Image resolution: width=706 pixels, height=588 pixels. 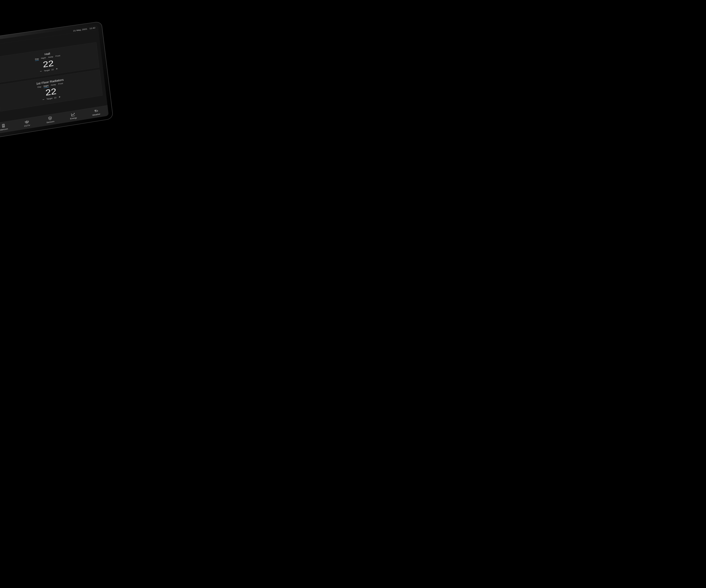 I want to click on weather-icon, so click(x=96, y=111).